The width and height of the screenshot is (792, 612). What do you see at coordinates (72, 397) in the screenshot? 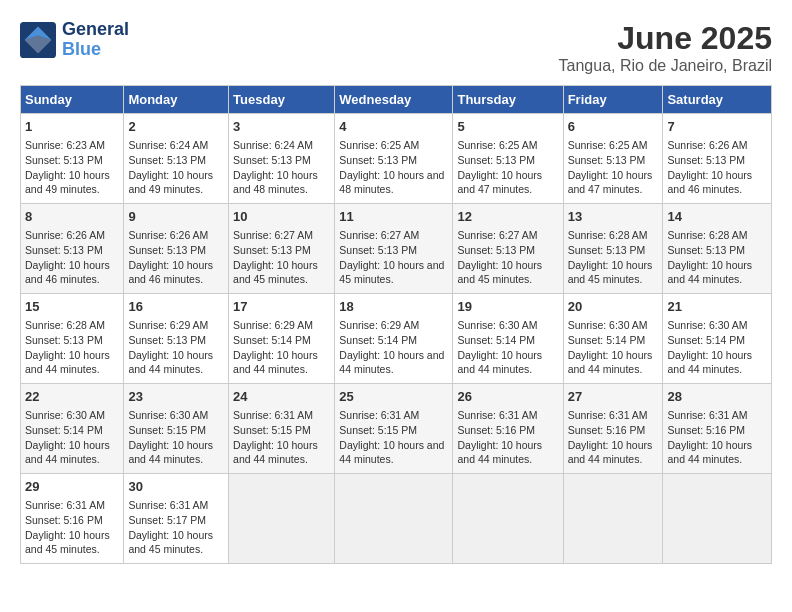
I see `day-number: 22` at bounding box center [72, 397].